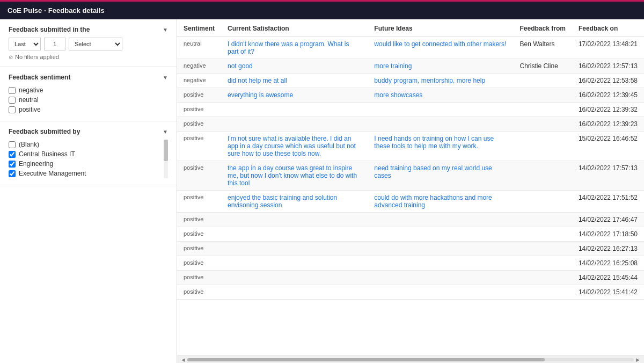 The width and height of the screenshot is (644, 363). Describe the element at coordinates (366, 360) in the screenshot. I see `scrollbar-bottom-thumb` at that location.